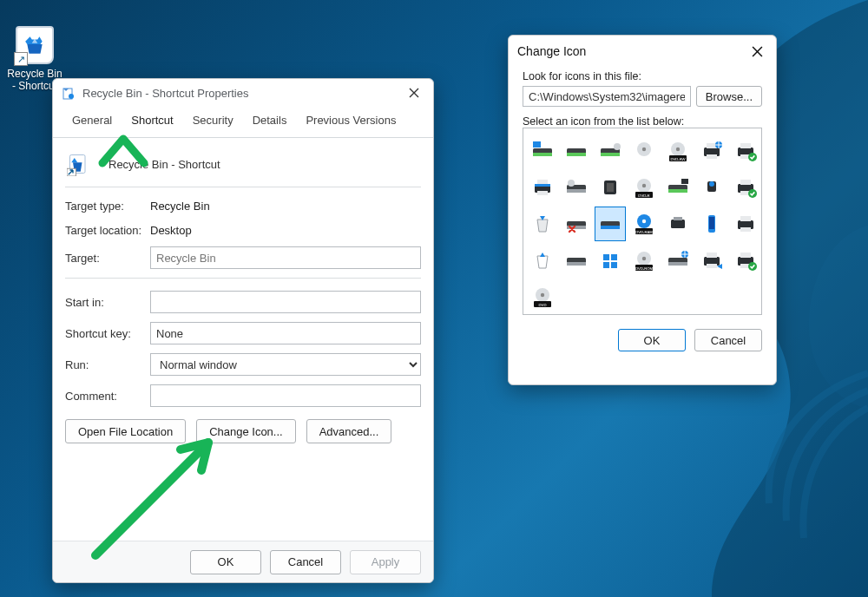 Image resolution: width=868 pixels, height=597 pixels. I want to click on target-field, so click(286, 258).